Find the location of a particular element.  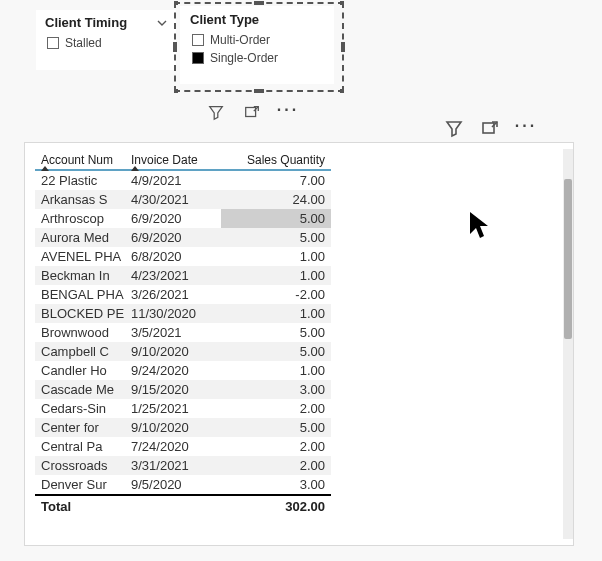

slicer-client-type: Client Type Multi-Order Single-Order is located at coordinates (257, 45).